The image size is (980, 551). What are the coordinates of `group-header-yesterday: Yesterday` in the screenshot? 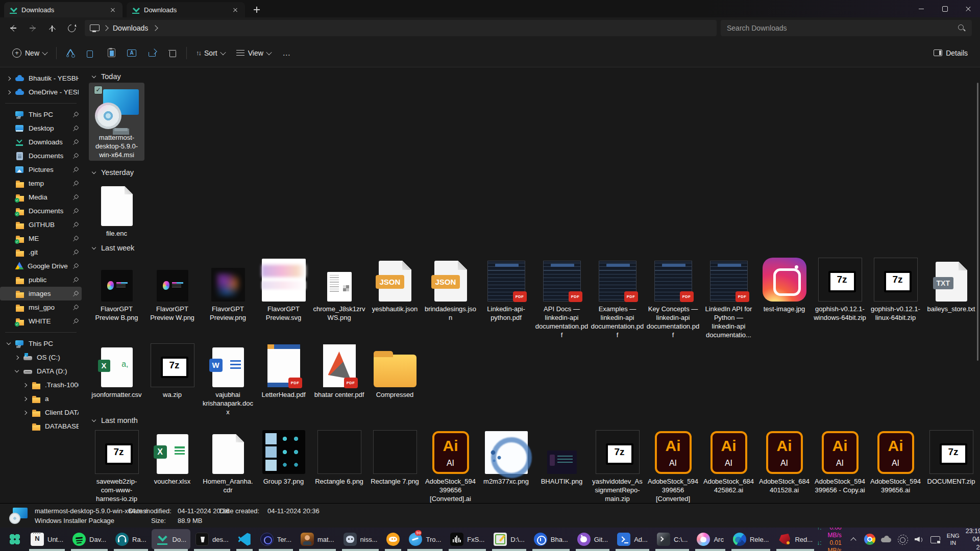 It's located at (531, 171).